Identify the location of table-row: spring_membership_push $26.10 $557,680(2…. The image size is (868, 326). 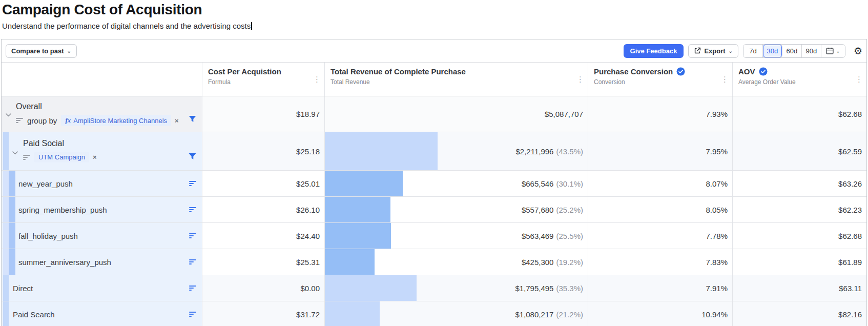
(434, 210).